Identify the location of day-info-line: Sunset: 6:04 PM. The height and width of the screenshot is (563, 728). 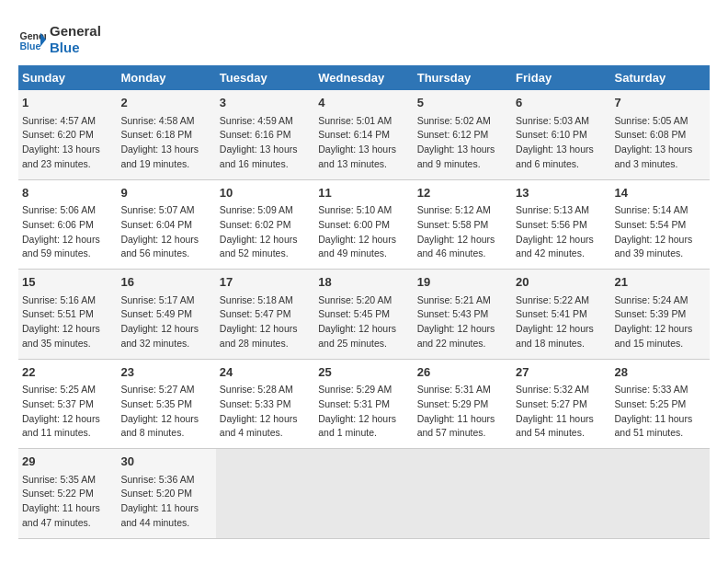
(165, 225).